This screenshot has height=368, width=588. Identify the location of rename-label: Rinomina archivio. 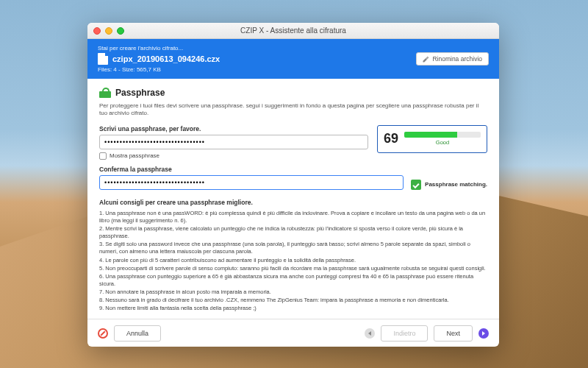
(457, 59).